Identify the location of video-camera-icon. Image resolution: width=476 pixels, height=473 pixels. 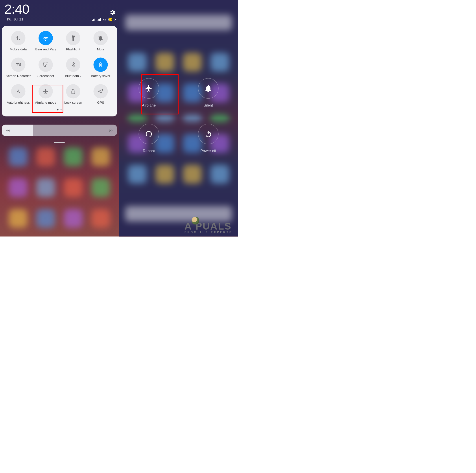
(18, 65).